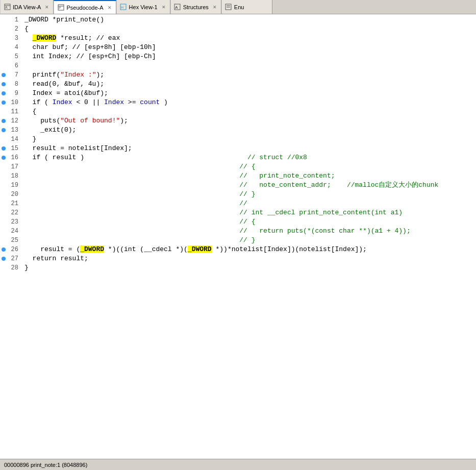 This screenshot has height=470, width=476. I want to click on status-bar: 00000896 print_note:1 (8048896), so click(238, 464).